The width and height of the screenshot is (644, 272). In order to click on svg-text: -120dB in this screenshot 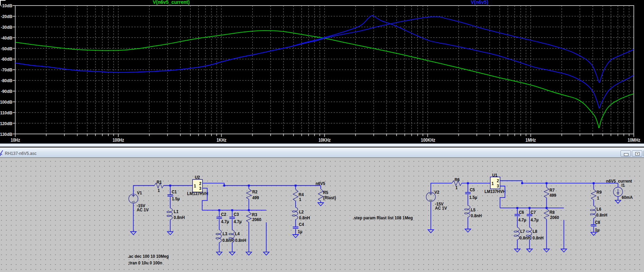, I will do `click(6, 123)`.